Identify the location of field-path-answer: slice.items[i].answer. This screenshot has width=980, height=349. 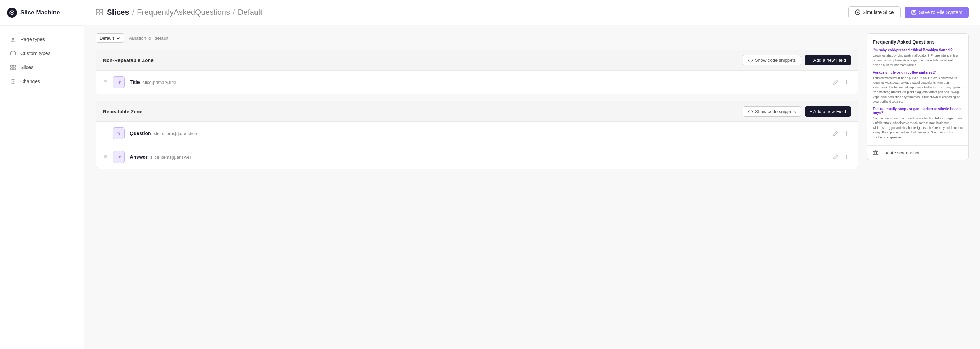
(171, 157).